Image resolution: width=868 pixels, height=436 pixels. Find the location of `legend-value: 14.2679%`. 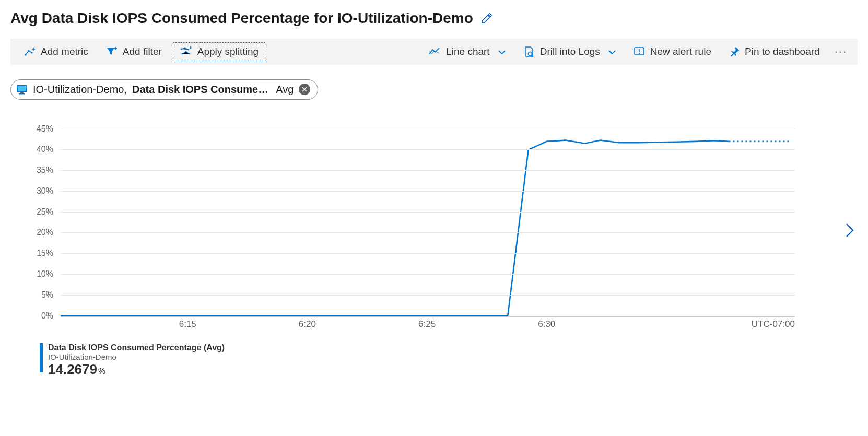

legend-value: 14.2679% is located at coordinates (136, 370).